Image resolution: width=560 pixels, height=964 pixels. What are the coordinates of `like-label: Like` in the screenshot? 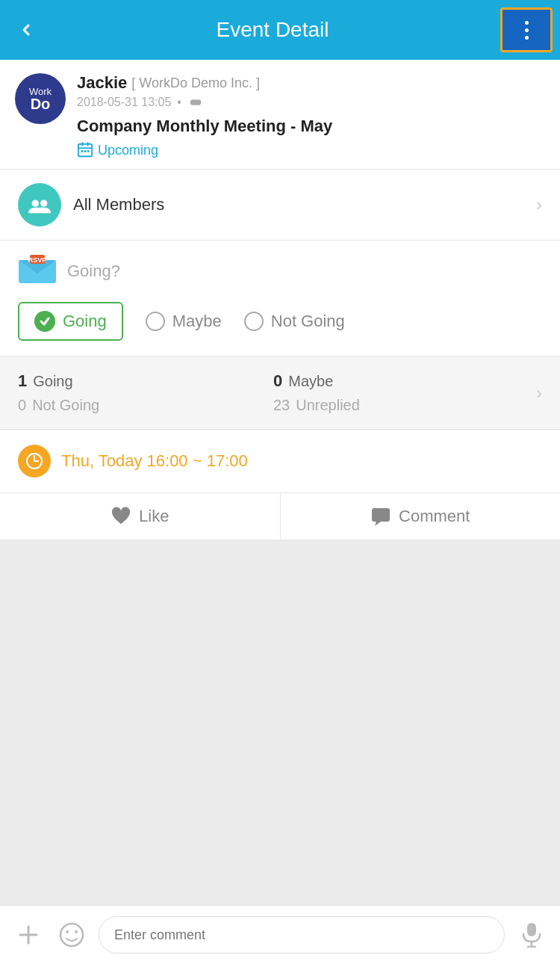 It's located at (154, 516).